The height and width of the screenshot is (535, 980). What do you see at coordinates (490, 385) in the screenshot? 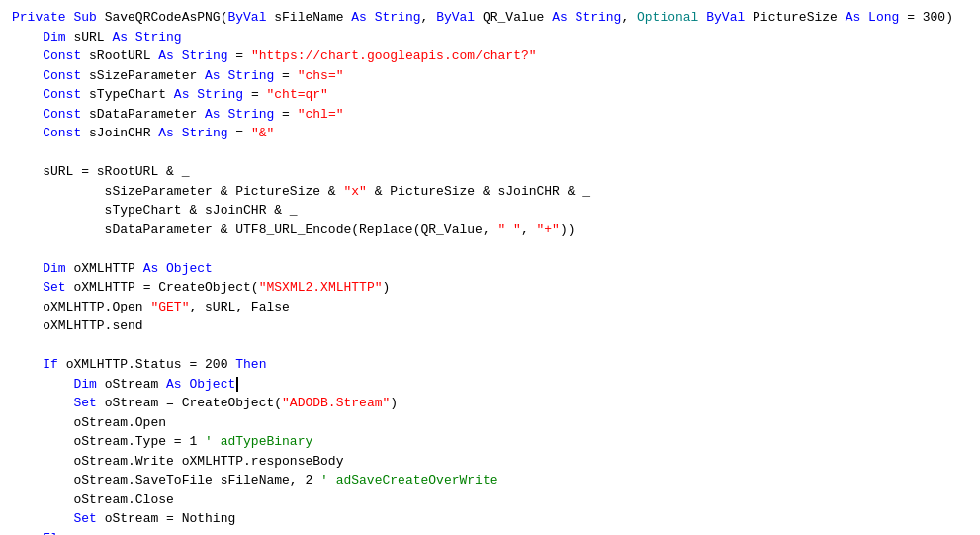
I see `code-line: Dim oStream As Object` at bounding box center [490, 385].